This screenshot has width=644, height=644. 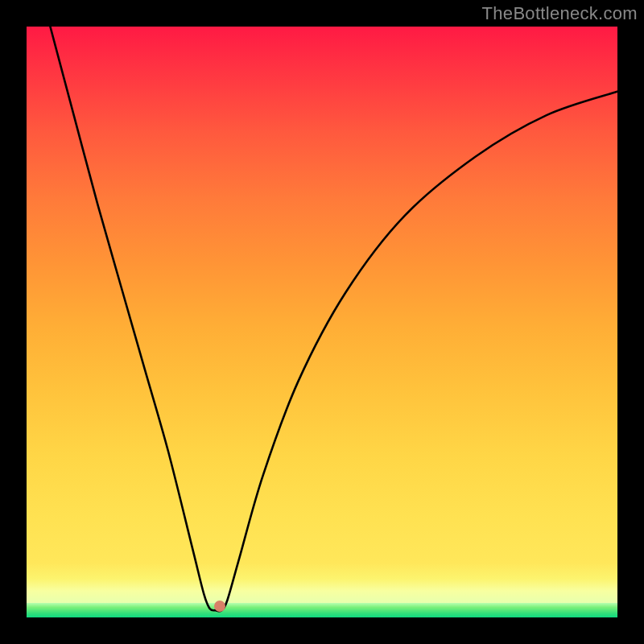 I want to click on optimal-point-dot, so click(x=220, y=606).